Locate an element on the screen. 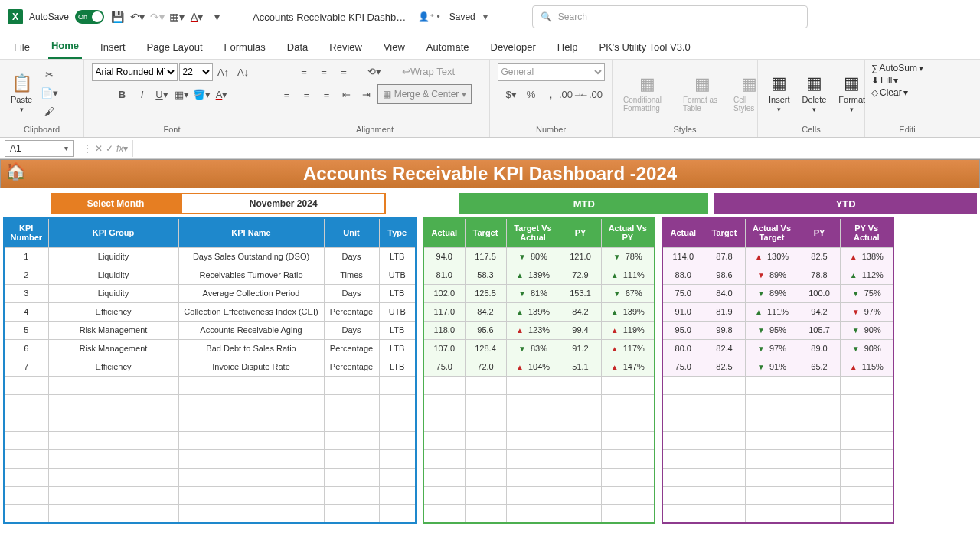  bold-button: B is located at coordinates (122, 94).